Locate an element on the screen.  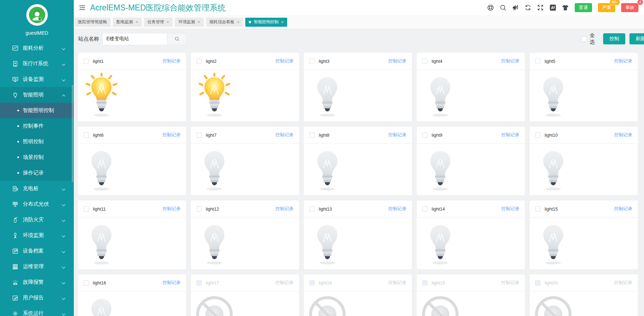
menu-collapse-icon is located at coordinates (82, 8).